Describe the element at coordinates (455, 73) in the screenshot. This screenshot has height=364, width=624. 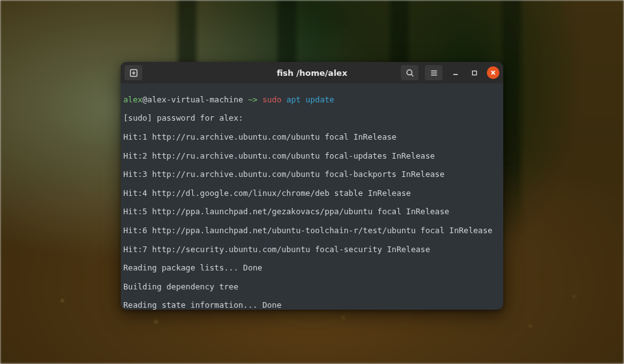
I see `minimize-button` at that location.